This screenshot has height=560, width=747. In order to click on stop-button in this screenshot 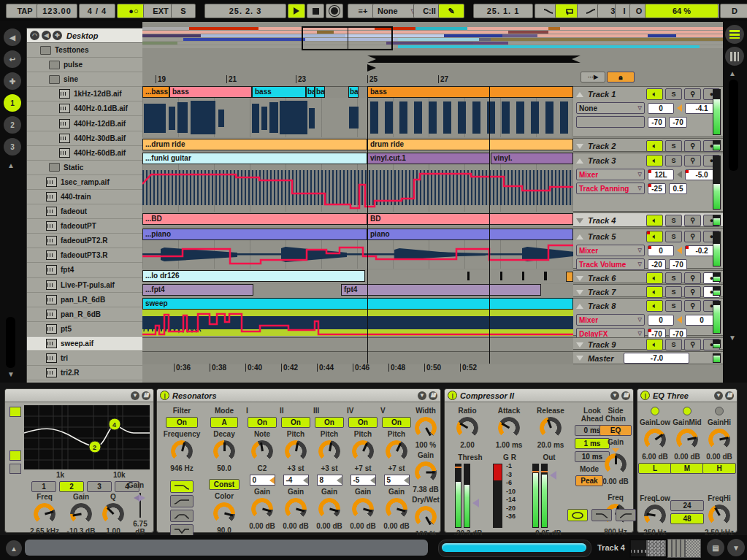, I will do `click(315, 11)`.